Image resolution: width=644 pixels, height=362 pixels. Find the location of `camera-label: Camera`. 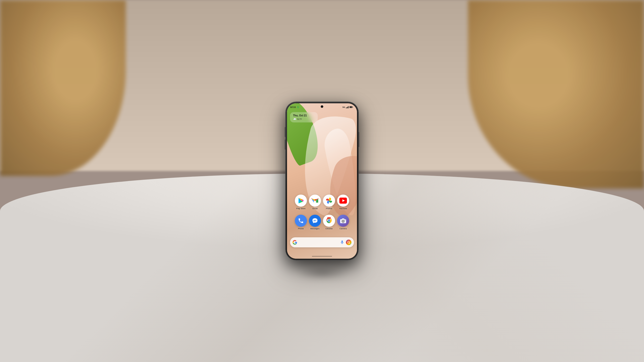

camera-label: Camera is located at coordinates (343, 229).